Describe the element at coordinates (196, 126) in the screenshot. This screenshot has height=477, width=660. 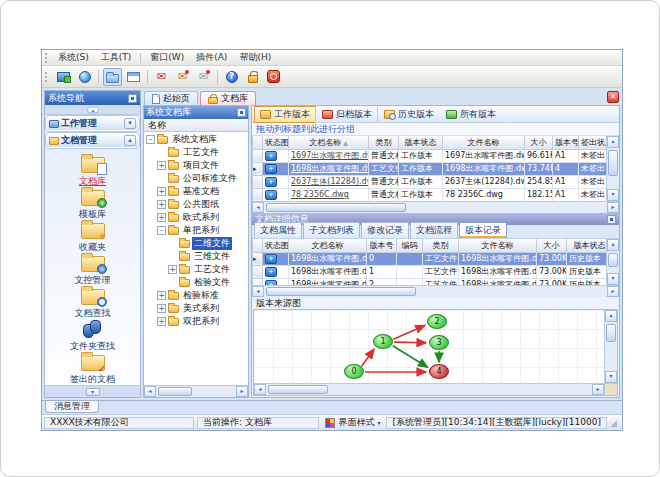
I see `tree-column-header: 名称` at that location.